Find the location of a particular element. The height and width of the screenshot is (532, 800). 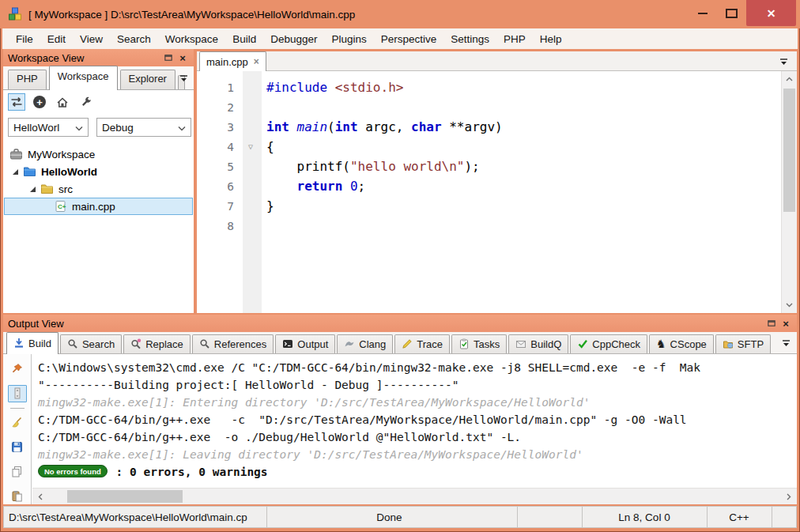

output-tab-buildq: BuildQ is located at coordinates (538, 344).